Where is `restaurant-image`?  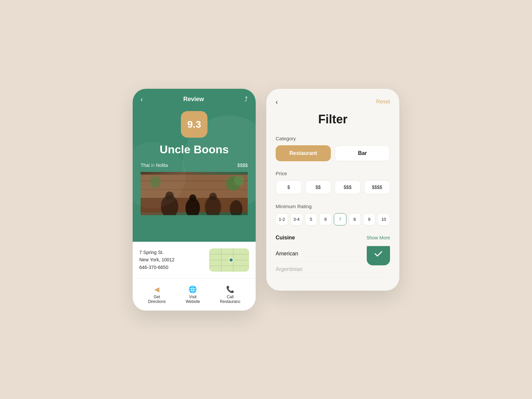 restaurant-image is located at coordinates (194, 194).